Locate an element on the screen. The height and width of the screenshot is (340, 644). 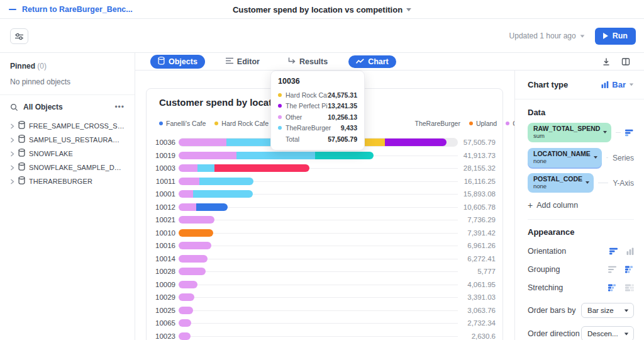
object-tree-item: SNOWFLAKE is located at coordinates (67, 154).